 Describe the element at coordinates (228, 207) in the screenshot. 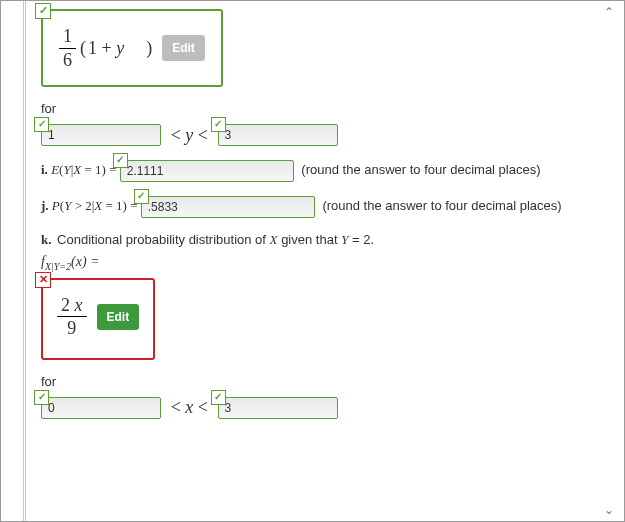

I see `line-j-input-wrap: ✓` at that location.